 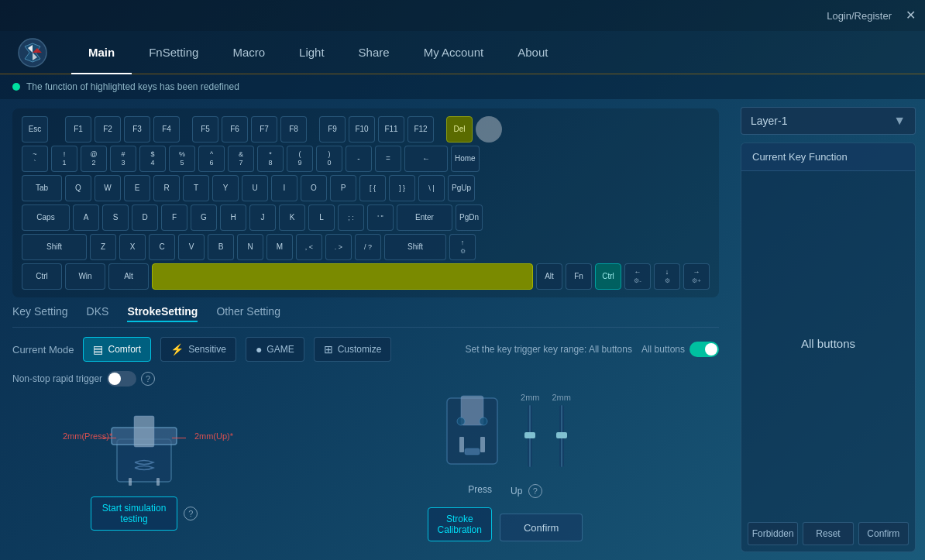 I want to click on key-del: Del, so click(x=459, y=129).